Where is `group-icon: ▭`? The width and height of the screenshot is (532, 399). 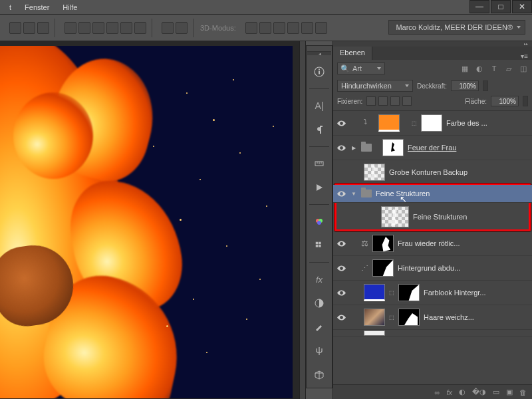 group-icon: ▭ is located at coordinates (496, 392).